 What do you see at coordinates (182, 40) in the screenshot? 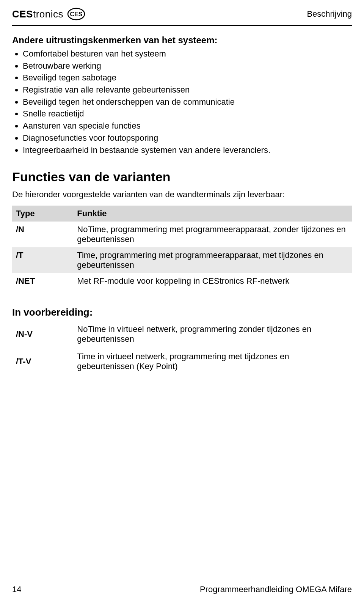
I see `features-heading: Andere uitrustingskenmerken van het syst…` at bounding box center [182, 40].